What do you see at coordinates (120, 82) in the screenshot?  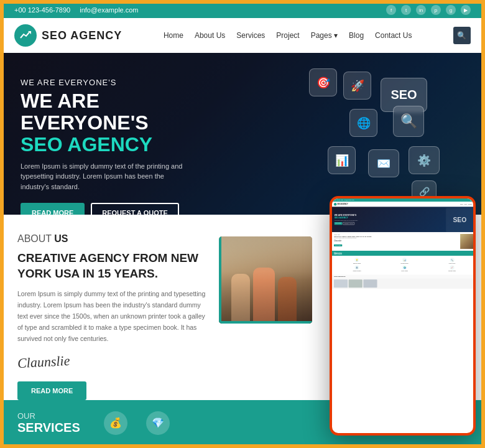 I see `hero-subtitle: WE ARE EVERYONE'S` at bounding box center [120, 82].